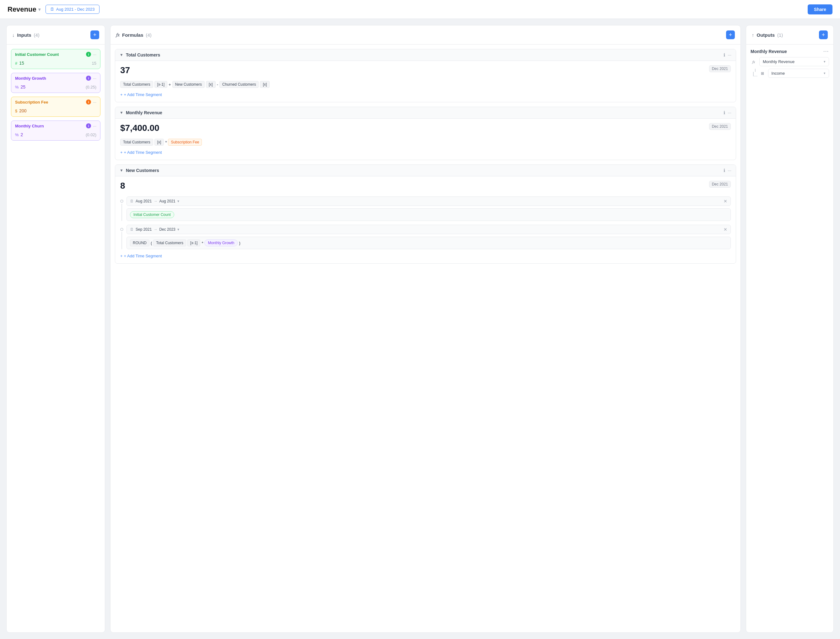  What do you see at coordinates (425, 134) in the screenshot?
I see `formula-card-monthly-revenue: ▼ Monthly Revenue ℹ ··· $7,400.00 Dec 20…` at bounding box center [425, 134].